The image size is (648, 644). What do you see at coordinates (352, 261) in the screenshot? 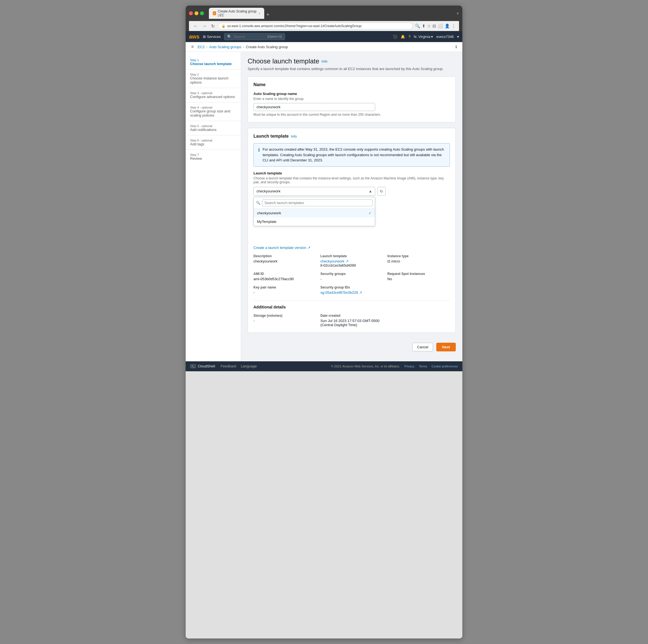
I see `detail-launch-template: Launch template checkyourwork ↗ lt-02ccb…` at bounding box center [352, 261].